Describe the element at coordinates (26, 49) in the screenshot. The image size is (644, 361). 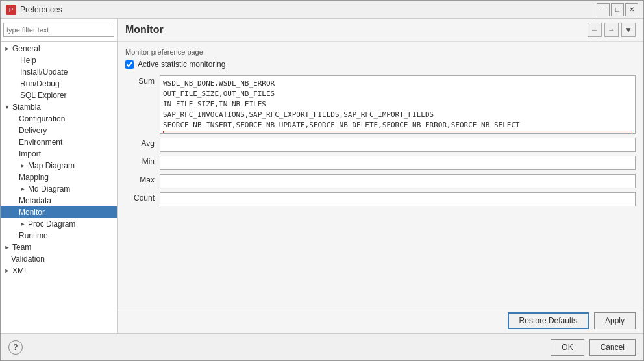
I see `sidebar-item-label: General` at that location.